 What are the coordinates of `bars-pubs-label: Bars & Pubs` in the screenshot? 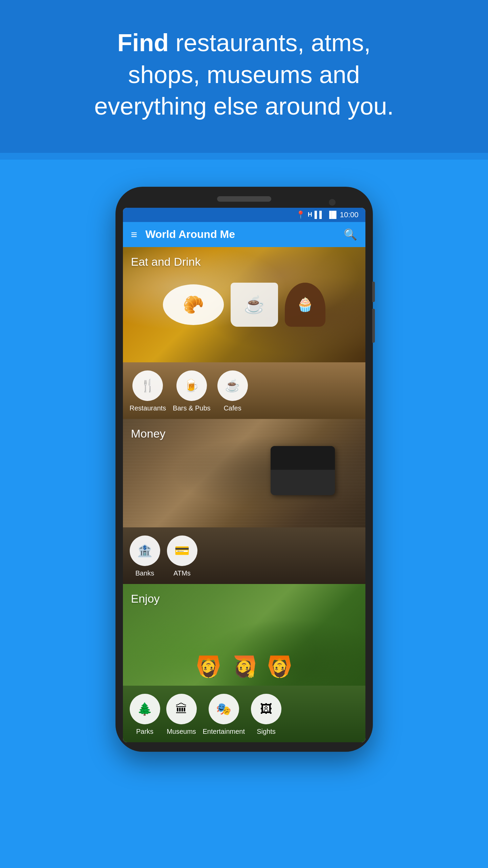 It's located at (192, 408).